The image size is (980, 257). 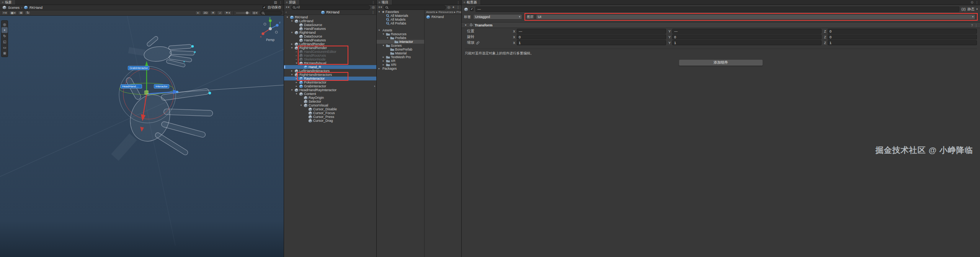 What do you see at coordinates (400, 30) in the screenshot?
I see `project-tree-row: ▾Assets` at bounding box center [400, 30].